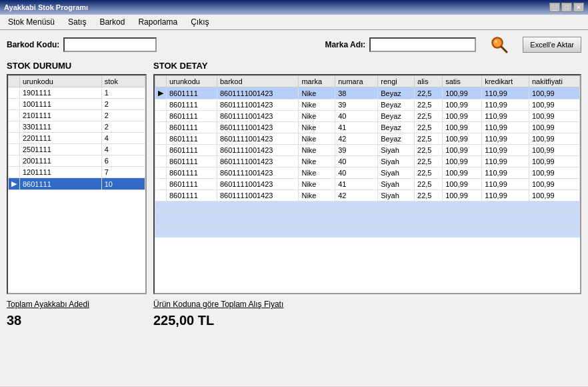  What do you see at coordinates (317, 81) in the screenshot?
I see `col-marka: marka` at bounding box center [317, 81].